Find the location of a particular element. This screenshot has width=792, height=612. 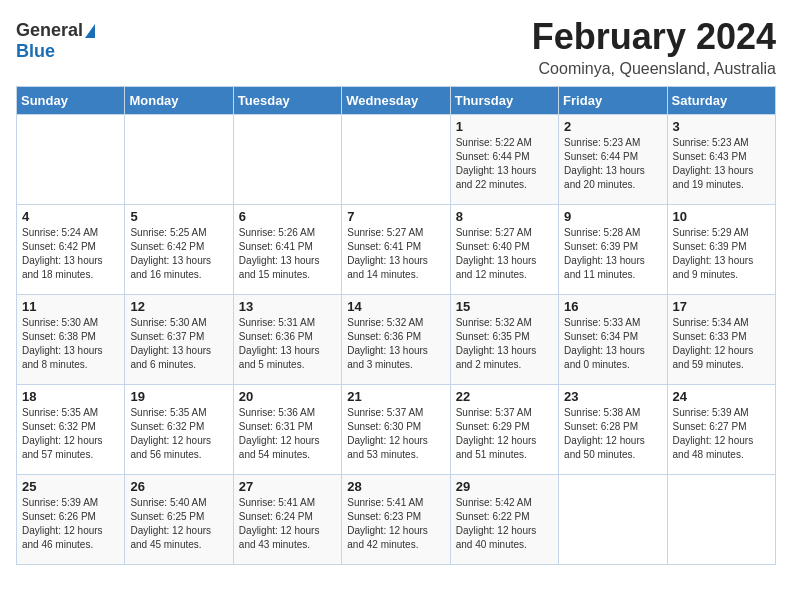

day-number: 2 is located at coordinates (612, 126).